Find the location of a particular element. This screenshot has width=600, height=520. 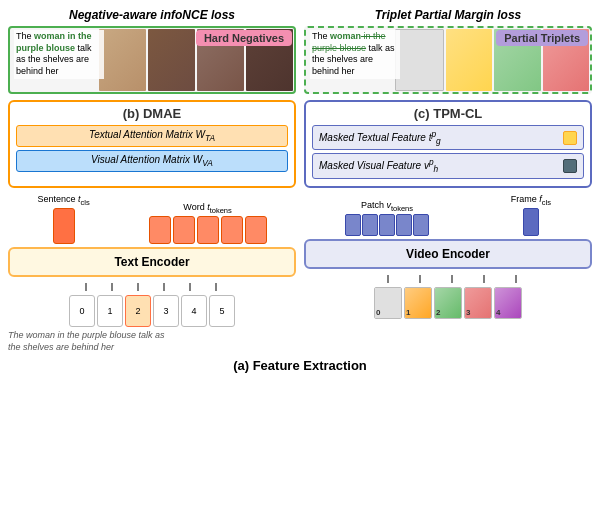

tpm-cl-box: (c) TPM-CL Masked Textual Feature tpg Ma… is located at coordinates (448, 144).